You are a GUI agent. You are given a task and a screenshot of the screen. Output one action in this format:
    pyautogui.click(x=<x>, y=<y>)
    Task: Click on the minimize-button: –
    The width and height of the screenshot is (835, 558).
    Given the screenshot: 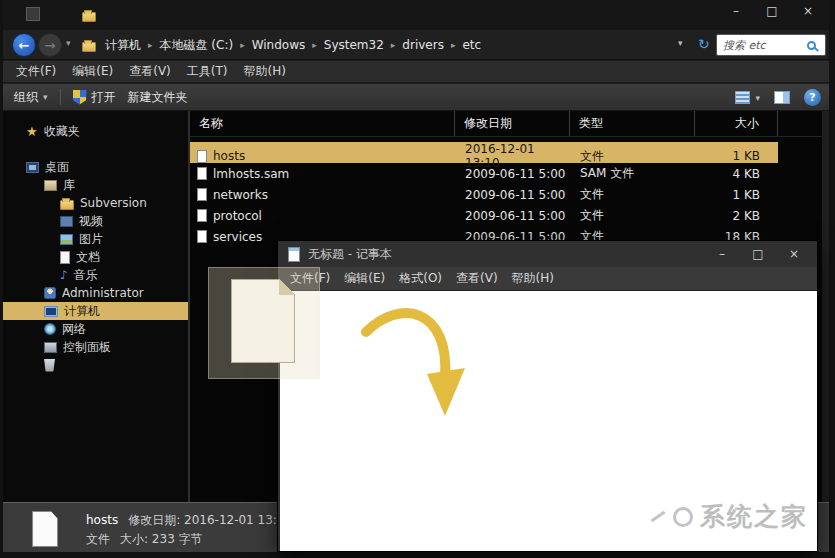 What is the action you would take?
    pyautogui.click(x=736, y=11)
    